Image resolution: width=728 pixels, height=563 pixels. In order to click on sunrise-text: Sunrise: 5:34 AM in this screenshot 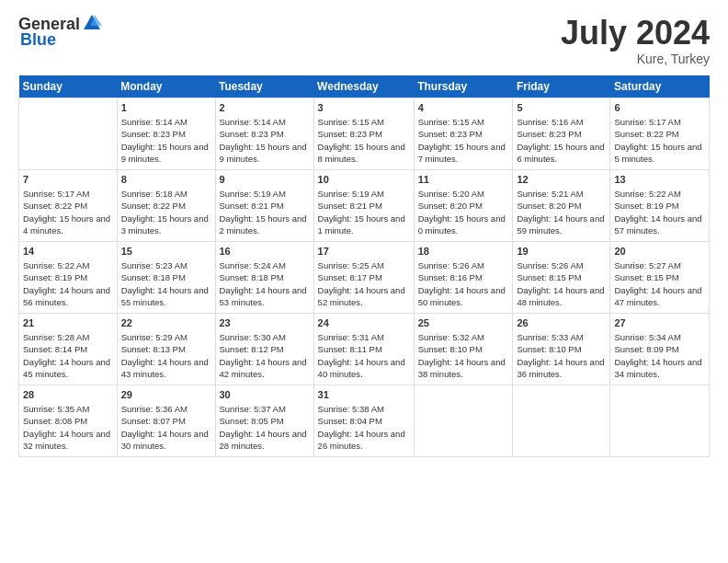, I will do `click(660, 337)`.